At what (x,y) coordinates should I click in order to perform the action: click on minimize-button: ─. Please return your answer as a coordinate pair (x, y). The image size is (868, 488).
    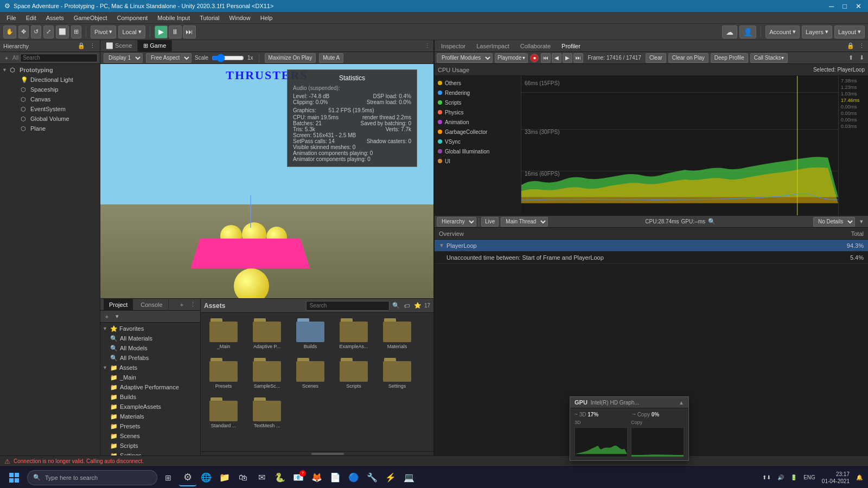
    Looking at the image, I should click on (831, 7).